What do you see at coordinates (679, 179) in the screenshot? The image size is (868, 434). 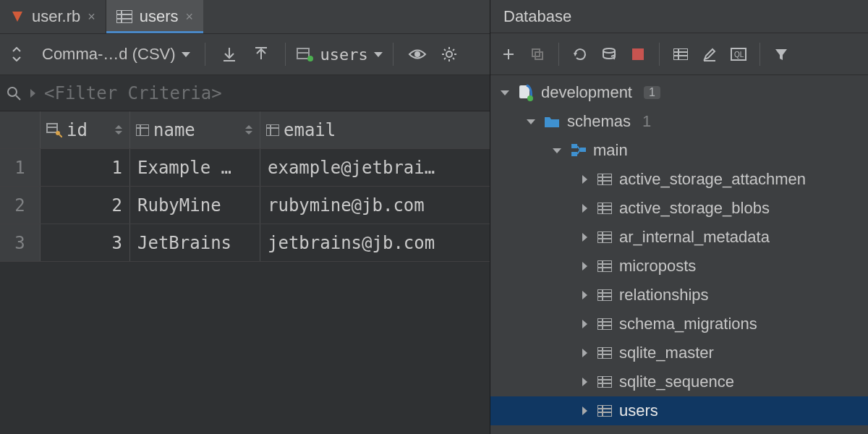 I see `tree-node-table: active_storage_attachmen` at bounding box center [679, 179].